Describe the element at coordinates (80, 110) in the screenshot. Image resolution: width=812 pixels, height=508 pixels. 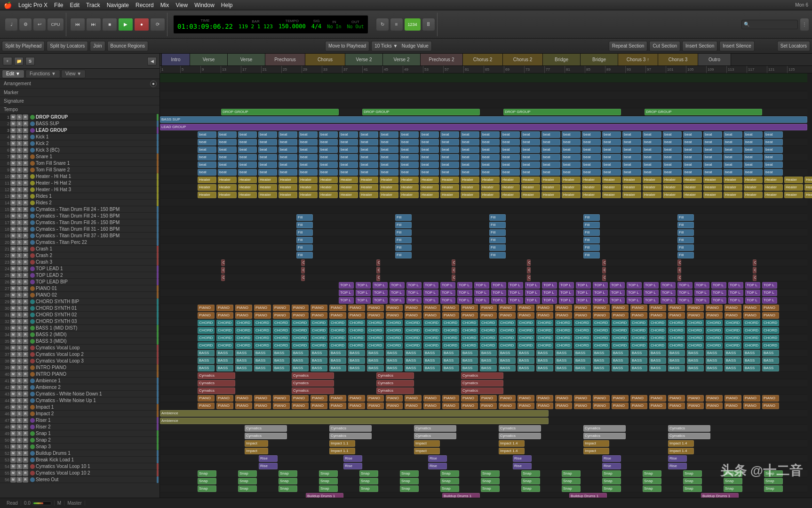
I see `tempo-track: Tempo` at that location.